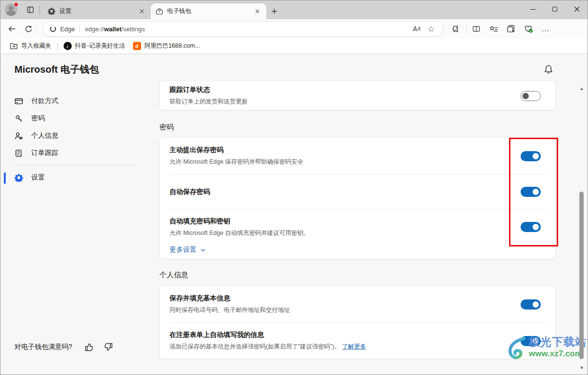 The image size is (588, 375). What do you see at coordinates (97, 11) in the screenshot?
I see `tab-settings: 设置` at bounding box center [97, 11].